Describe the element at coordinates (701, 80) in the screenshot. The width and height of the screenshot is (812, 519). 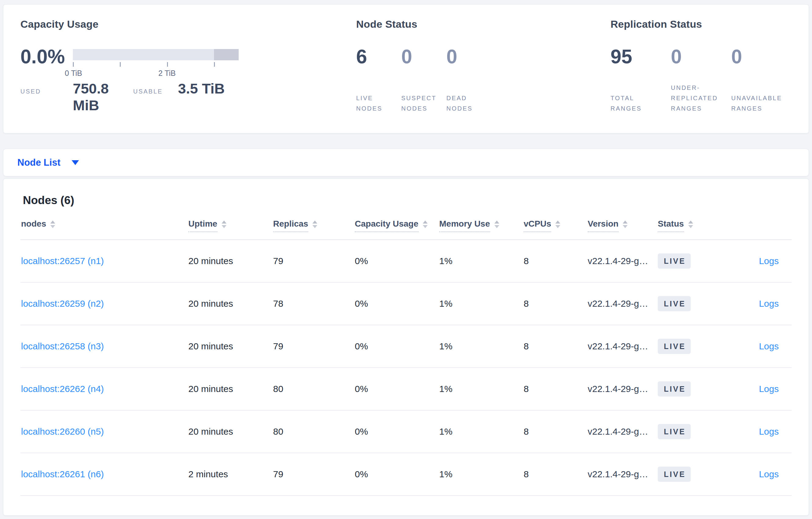
I see `under-replicated-ranges-stat: 0 UNDER-REPLICATED RANGES` at that location.